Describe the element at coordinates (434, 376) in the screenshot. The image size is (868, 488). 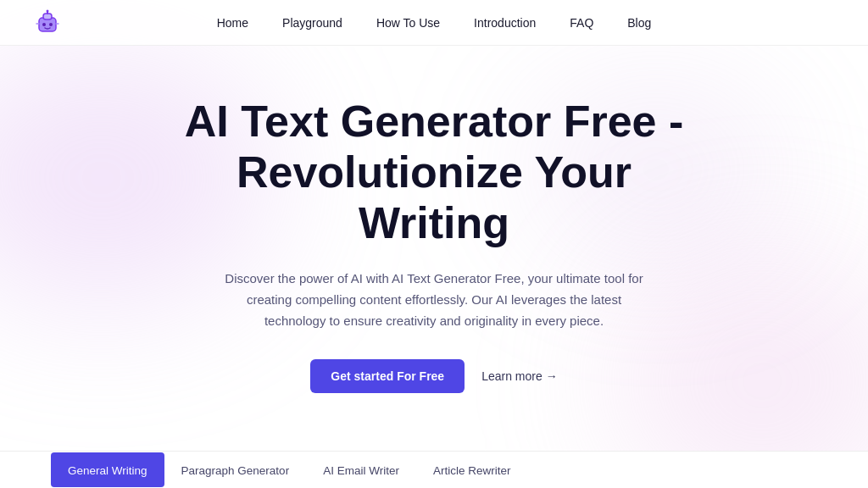
I see `hero-buttons: Get started For Free Learn more →` at that location.